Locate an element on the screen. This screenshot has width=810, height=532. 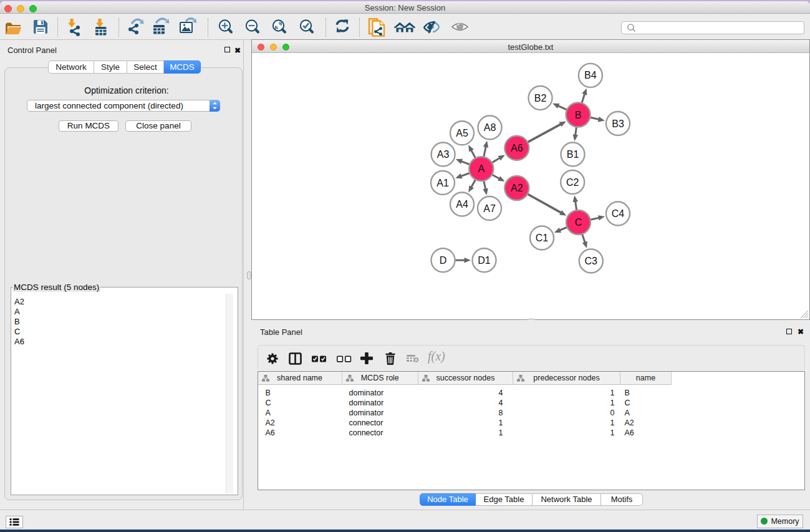
svg-text: A3 is located at coordinates (443, 155).